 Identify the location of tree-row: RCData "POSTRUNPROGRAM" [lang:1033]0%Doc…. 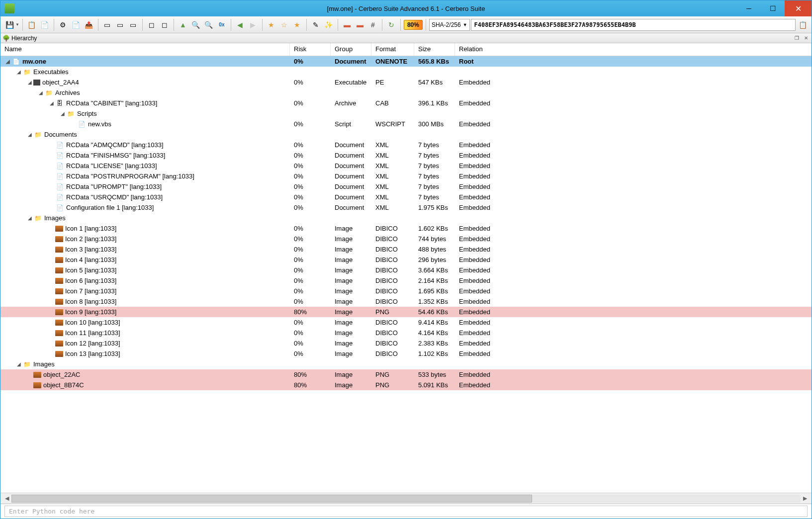
(406, 176).